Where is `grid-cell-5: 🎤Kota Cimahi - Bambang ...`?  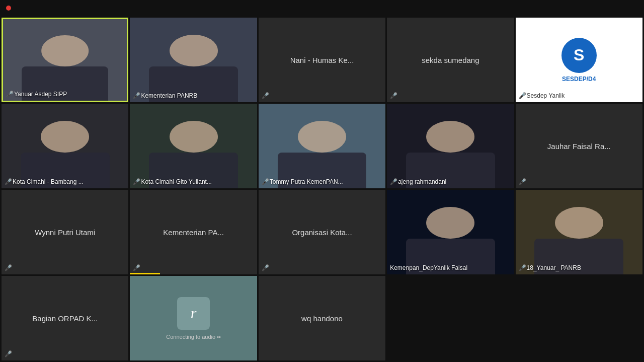
grid-cell-5: 🎤Kota Cimahi - Bambang ... is located at coordinates (65, 146).